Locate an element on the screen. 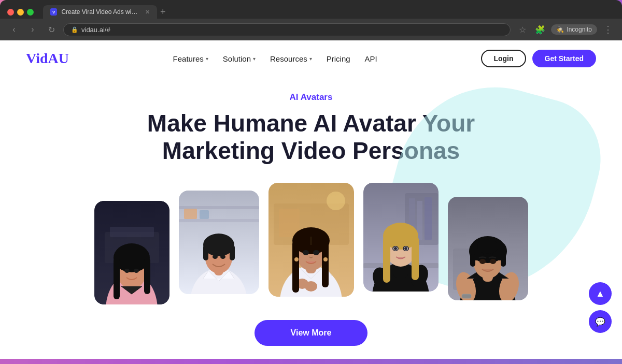 This screenshot has width=622, height=364. close-button is located at coordinates (10, 12).